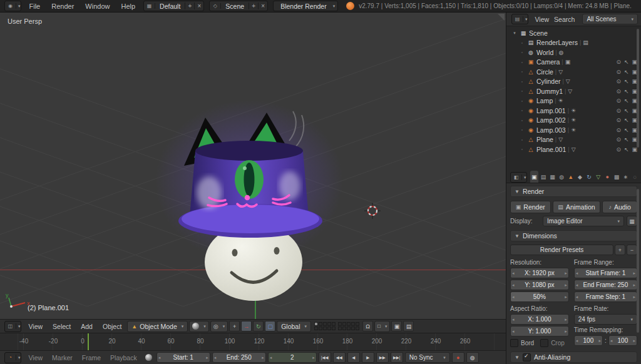 This screenshot has width=641, height=364. What do you see at coordinates (589, 176) in the screenshot?
I see `tab-modifiers: ↻` at bounding box center [589, 176].